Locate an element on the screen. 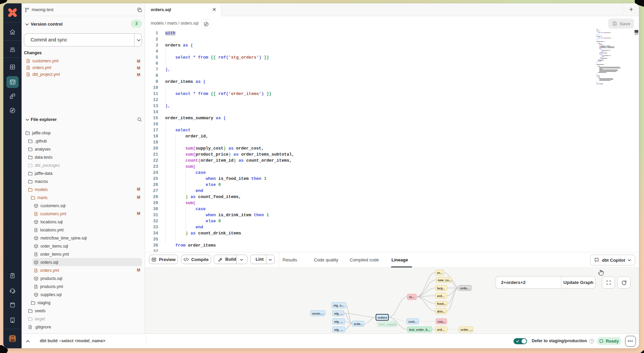 This screenshot has width=644, height=353. svg-text: test_supply... is located at coordinates (389, 324).